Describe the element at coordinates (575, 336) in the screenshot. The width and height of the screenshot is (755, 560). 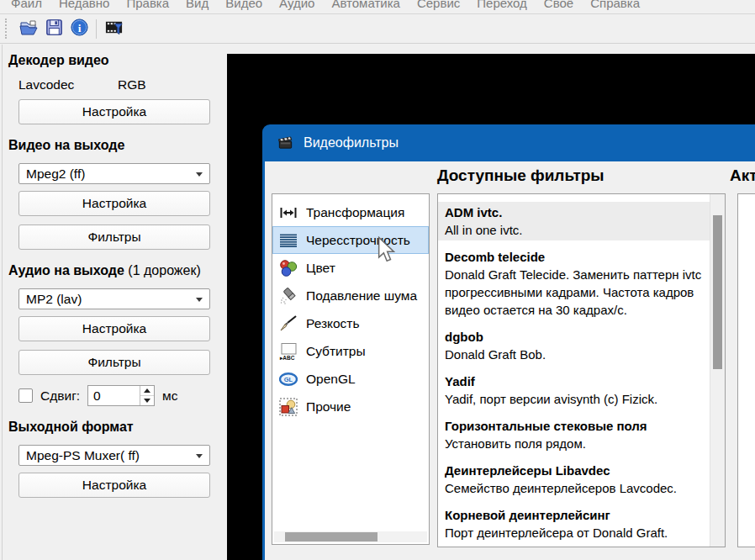
I see `filter-name: dgbob` at that location.